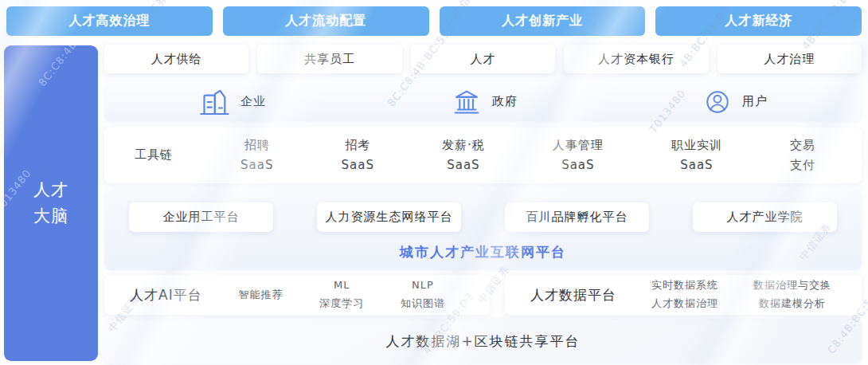  What do you see at coordinates (483, 59) in the screenshot?
I see `supply-row: 人才供给 共享员工 人才 人才资本银行 人才治理` at bounding box center [483, 59].